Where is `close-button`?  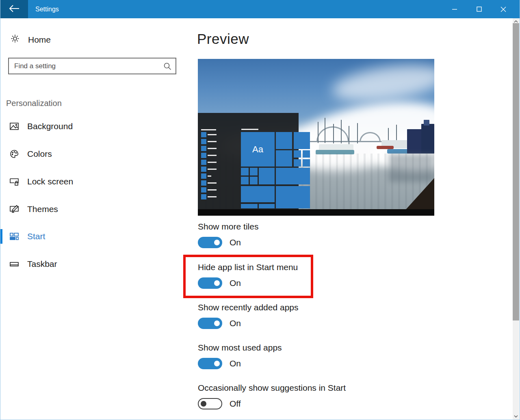
close-button is located at coordinates (503, 9).